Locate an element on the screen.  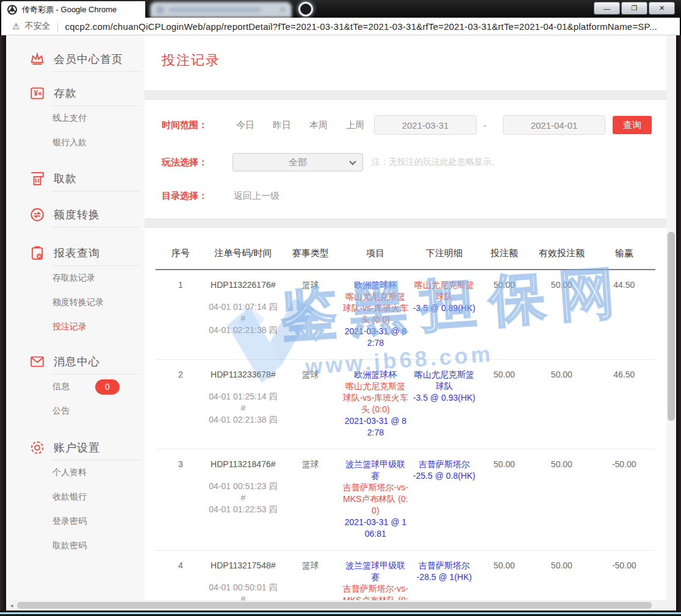
horizontal-scrollbar: ◂ is located at coordinates (341, 605).